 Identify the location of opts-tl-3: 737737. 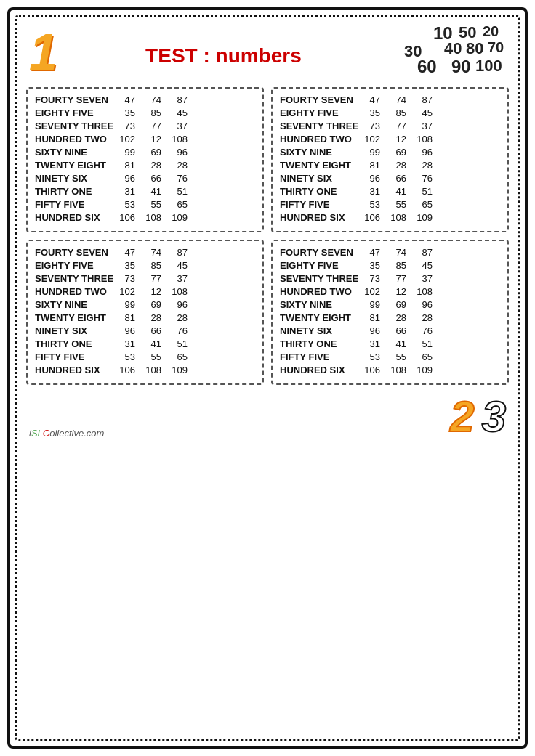
(151, 126).